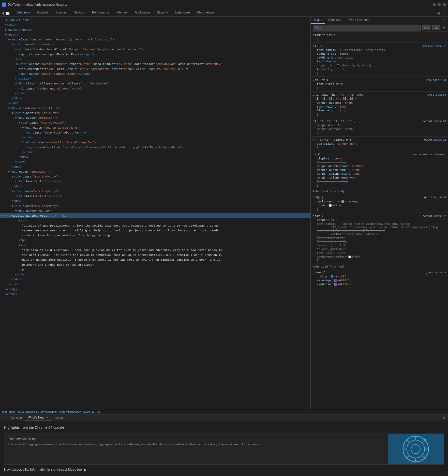  Describe the element at coordinates (379, 54) in the screenshot. I see `style-property: padding-top: 15px;` at that location.